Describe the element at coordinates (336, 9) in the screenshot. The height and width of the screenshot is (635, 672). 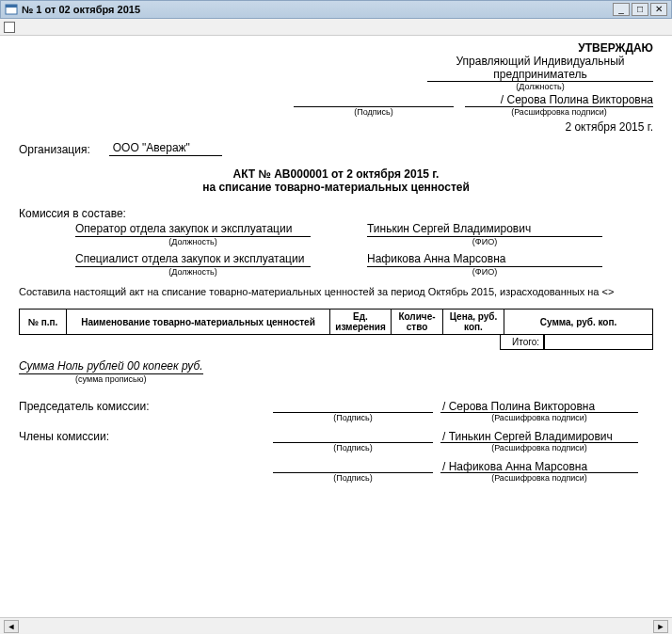
I see `window-titlebar: № 1 от 02 октября 2015 _ □ ✕` at that location.